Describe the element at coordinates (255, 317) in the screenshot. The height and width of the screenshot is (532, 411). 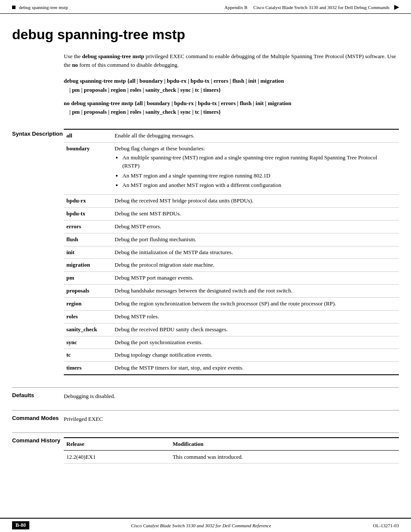
I see `desc-roles: Debug MSTP roles.` at that location.